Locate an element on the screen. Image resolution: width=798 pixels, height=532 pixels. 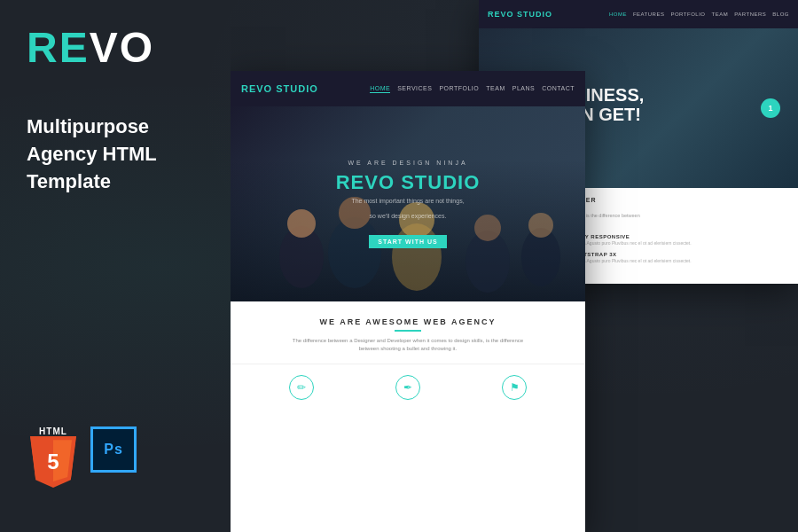
back-logo-re: REVO is located at coordinates (501, 14).